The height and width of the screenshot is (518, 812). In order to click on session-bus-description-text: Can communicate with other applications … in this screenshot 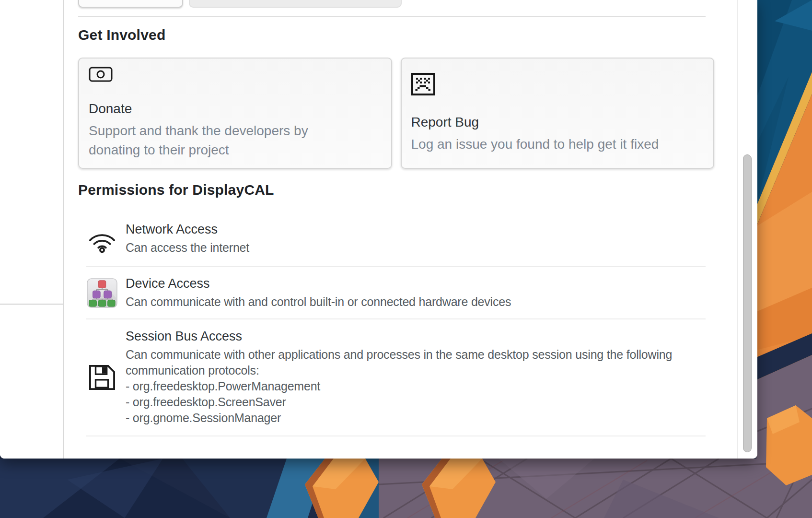, I will do `click(399, 363)`.